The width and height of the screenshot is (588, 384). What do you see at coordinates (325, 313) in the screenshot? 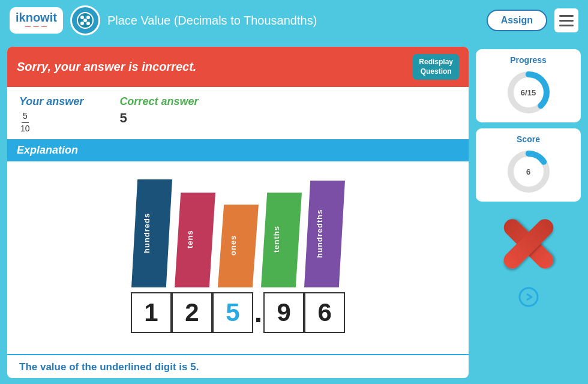
I see `digit-6: 6` at bounding box center [325, 313].